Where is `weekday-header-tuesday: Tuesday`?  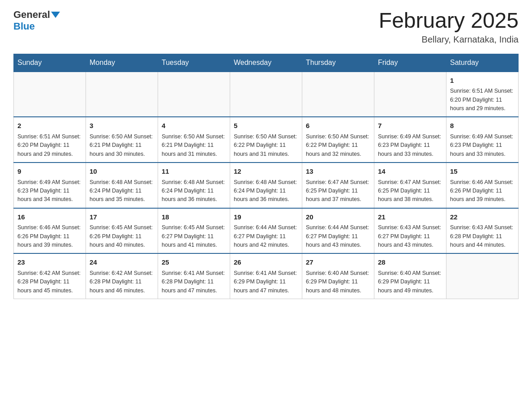
weekday-header-tuesday: Tuesday is located at coordinates (194, 63).